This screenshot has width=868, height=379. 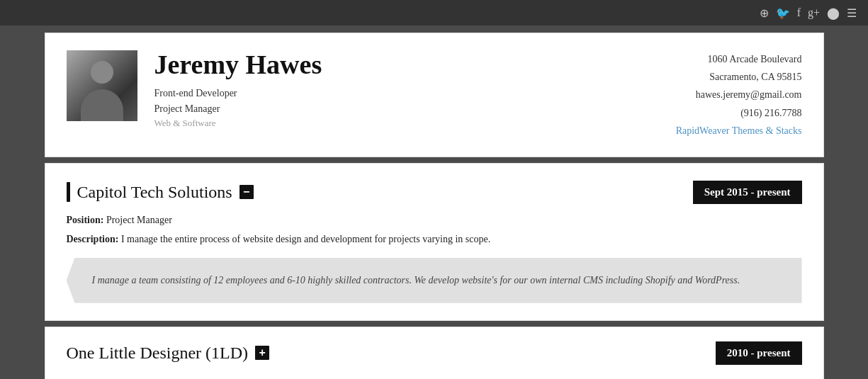 What do you see at coordinates (783, 13) in the screenshot?
I see `twitter-icon: 🐦` at bounding box center [783, 13].